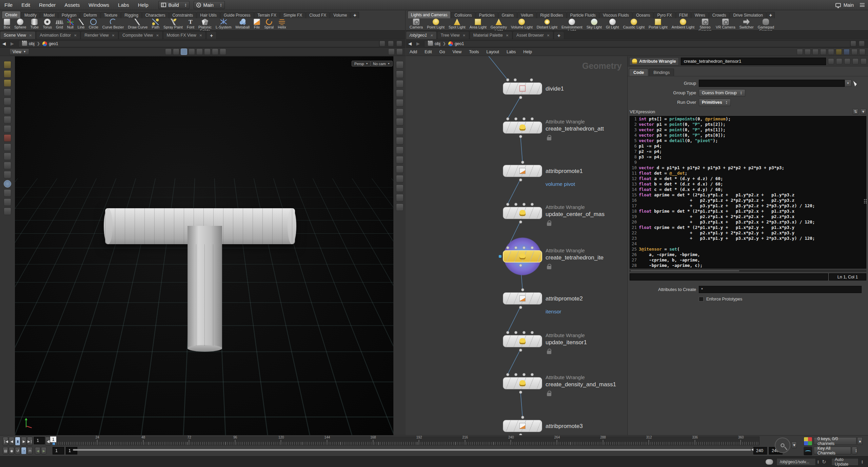 This screenshot has width=868, height=467. Describe the element at coordinates (7, 74) in the screenshot. I see `show-states-icon` at that location.